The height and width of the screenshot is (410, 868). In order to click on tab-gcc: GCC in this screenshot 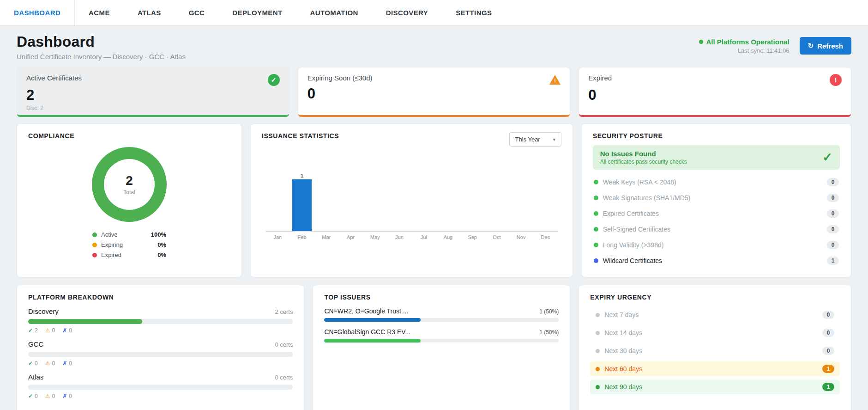, I will do `click(197, 13)`.